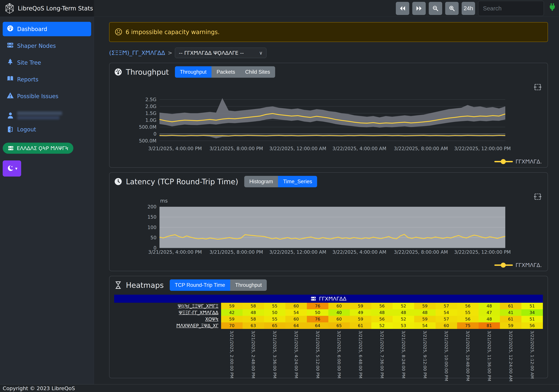  What do you see at coordinates (151, 100) in the screenshot?
I see `svg-text: 2.5G` at bounding box center [151, 100].